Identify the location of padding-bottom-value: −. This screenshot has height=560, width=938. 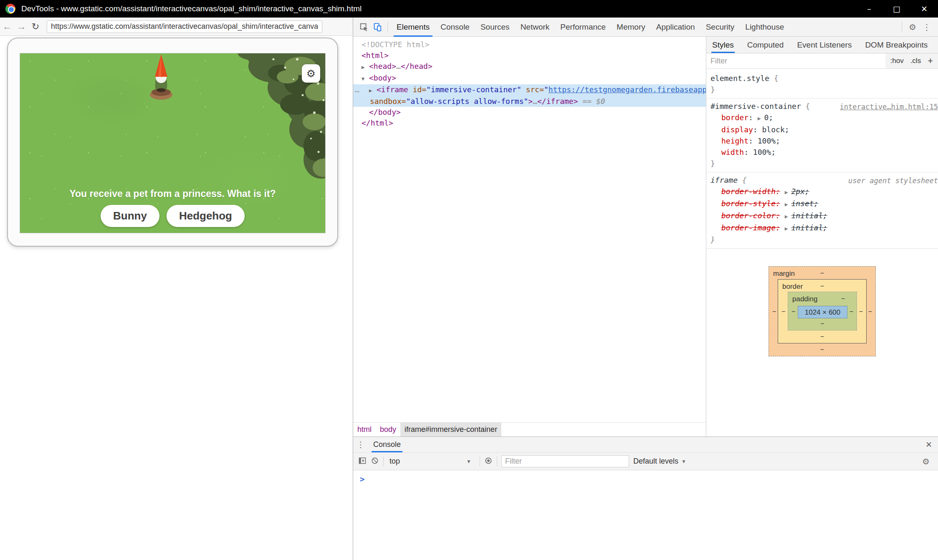
(822, 324).